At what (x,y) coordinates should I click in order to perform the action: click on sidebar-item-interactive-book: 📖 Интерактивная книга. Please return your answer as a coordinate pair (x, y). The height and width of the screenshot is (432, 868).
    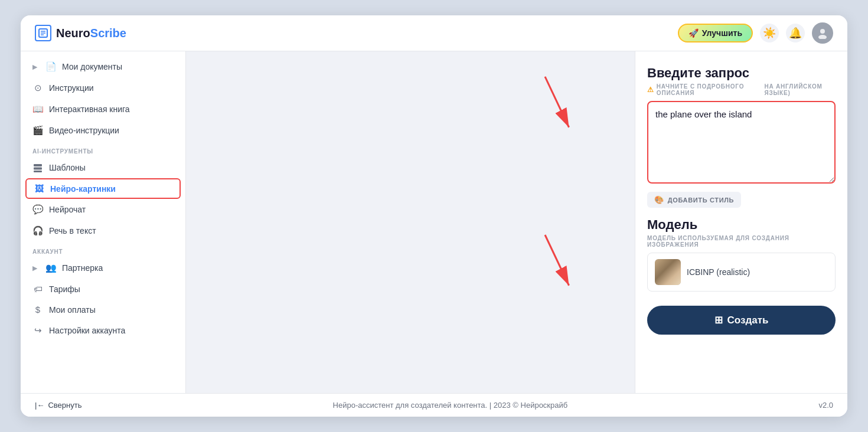
    Looking at the image, I should click on (103, 109).